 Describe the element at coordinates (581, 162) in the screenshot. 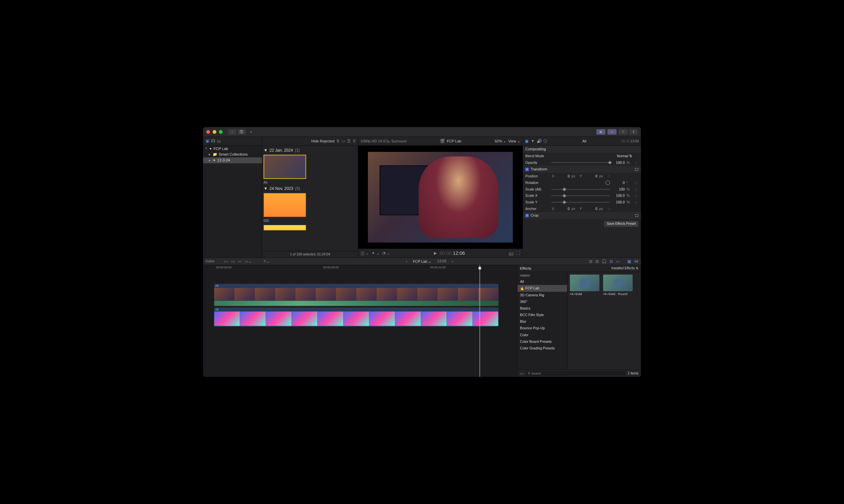

I see `opacity-slider` at that location.